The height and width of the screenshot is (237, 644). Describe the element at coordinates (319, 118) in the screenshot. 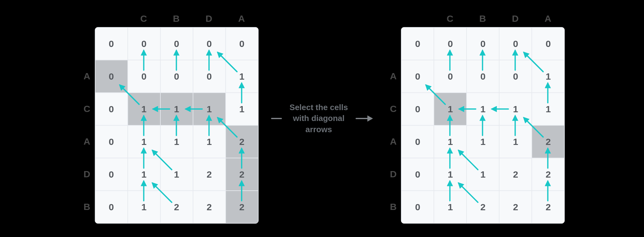

I see `middle-line2: with diagonal` at that location.